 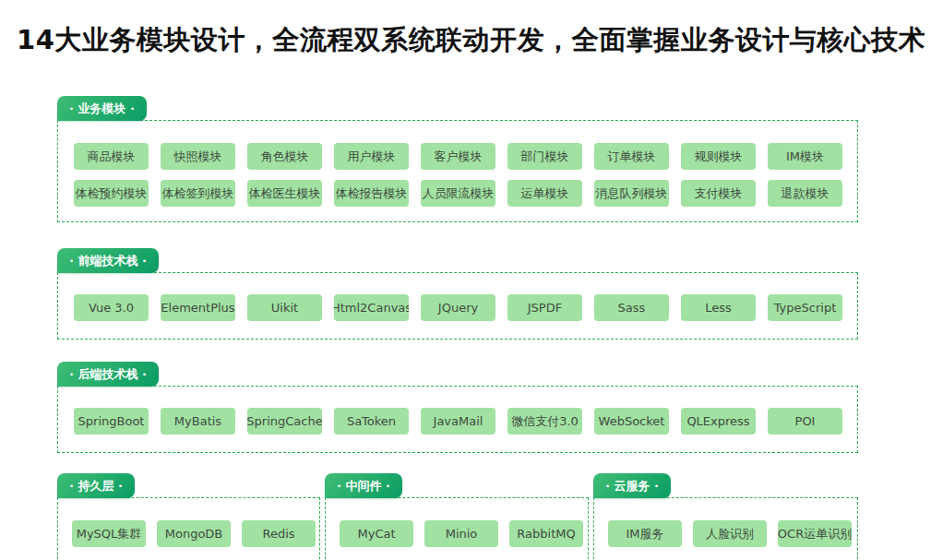 What do you see at coordinates (188, 517) in the screenshot?
I see `section-persistence-layer: · 持久层 · MySQL集群 MongoDB Redis` at bounding box center [188, 517].